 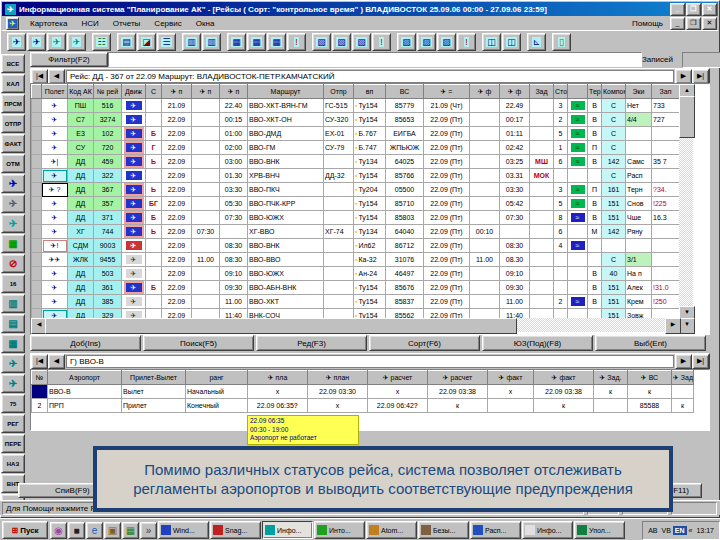 What do you see at coordinates (339, 274) in the screenshot?
I see `cell-otp` at bounding box center [339, 274].